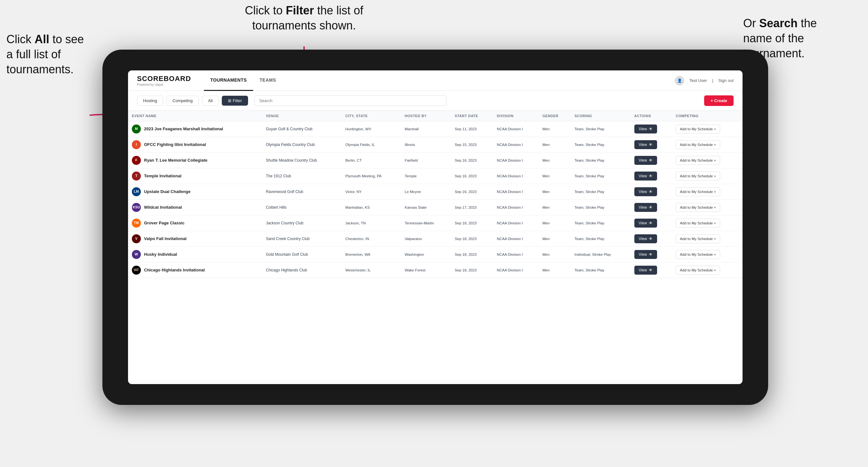 This screenshot has height=467, width=868. Describe the element at coordinates (195, 192) in the screenshot. I see `event-name-cell-4: LM Upstate Dual Challenge` at that location.